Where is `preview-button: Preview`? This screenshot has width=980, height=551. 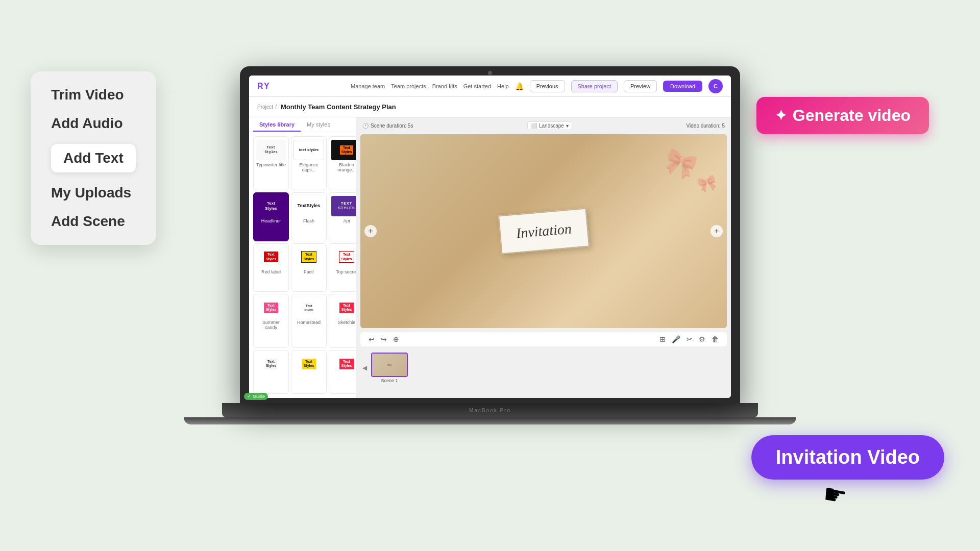 preview-button: Preview is located at coordinates (640, 86).